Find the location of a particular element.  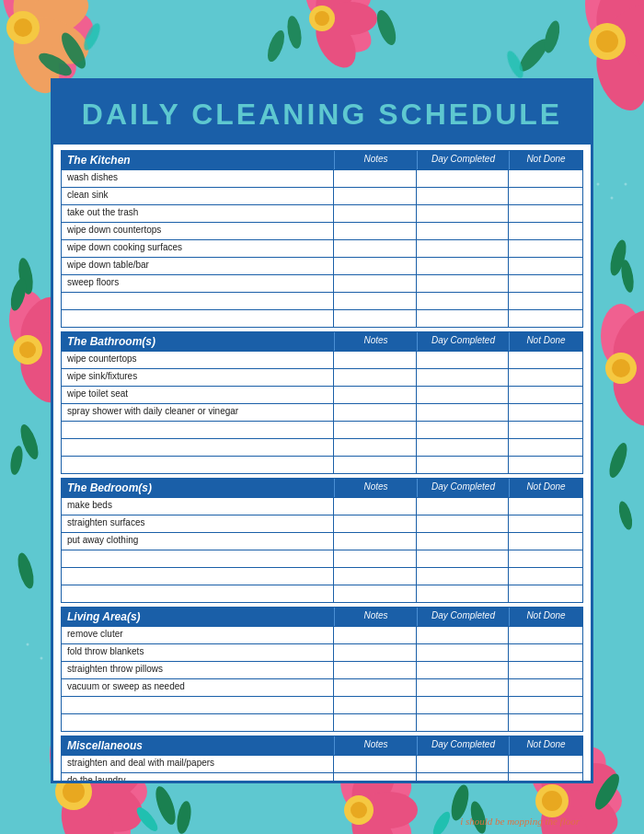

table-row: wipe countertops is located at coordinates (322, 361).